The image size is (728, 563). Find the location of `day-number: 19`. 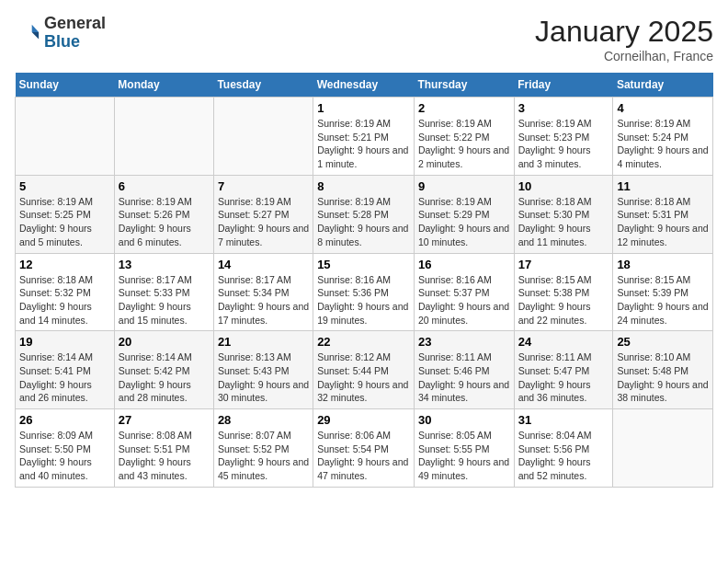

day-number: 19 is located at coordinates (64, 342).